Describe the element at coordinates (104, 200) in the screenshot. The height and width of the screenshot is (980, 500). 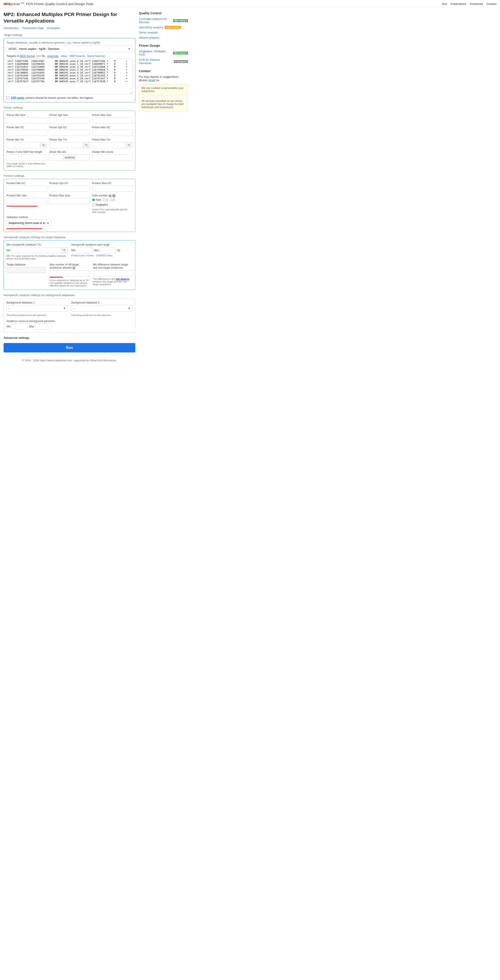
I see `tube-1-radio` at that location.